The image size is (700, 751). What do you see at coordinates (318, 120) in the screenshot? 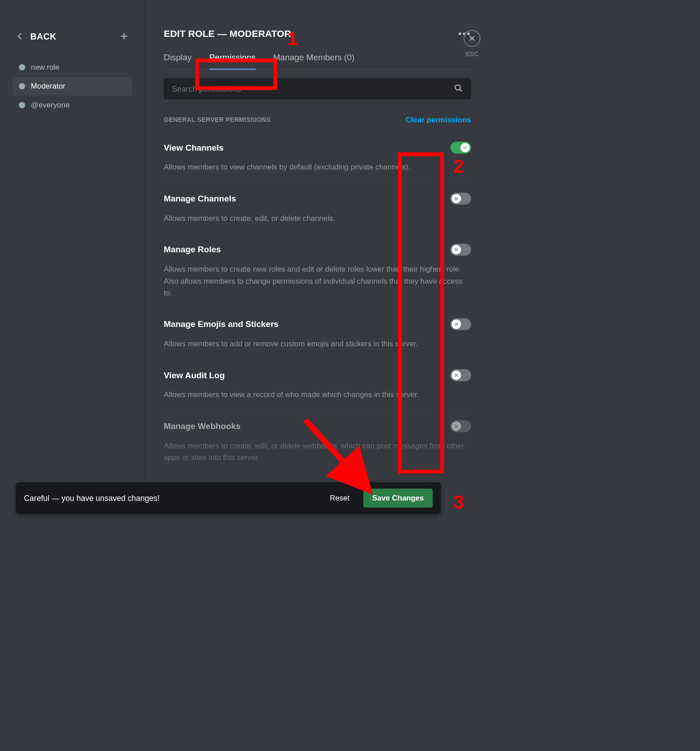
I see `section-header: GENERAL SERVER PERMISSIONS Clear permiss…` at bounding box center [318, 120].